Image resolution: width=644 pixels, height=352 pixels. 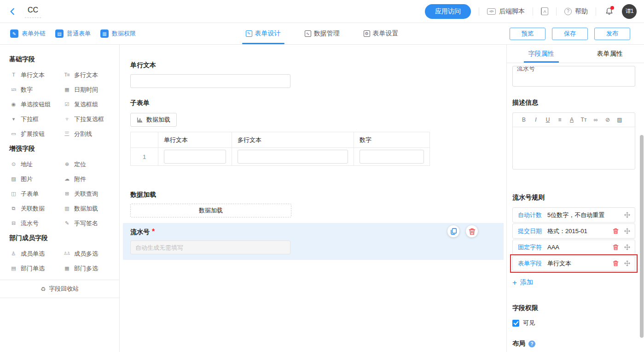 I want to click on tab-field-properties: 字段属性, so click(x=541, y=53).